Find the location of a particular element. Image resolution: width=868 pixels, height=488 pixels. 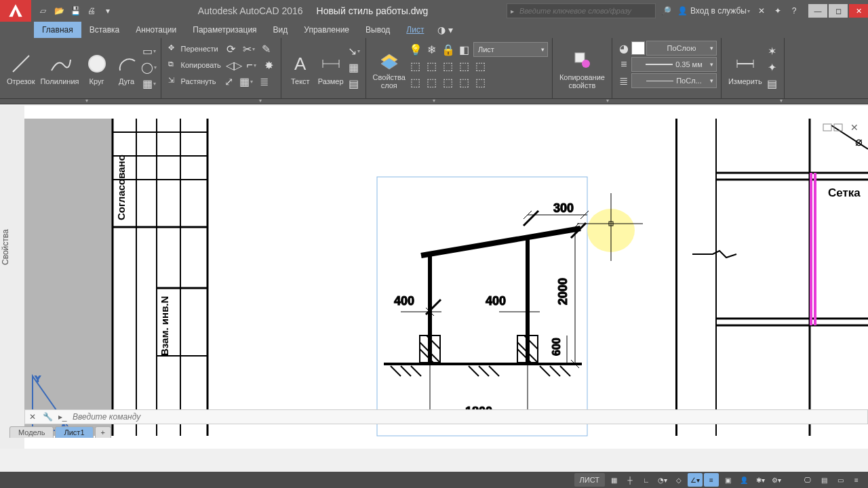

status-ann-icon: ✱▾ is located at coordinates (760, 480).